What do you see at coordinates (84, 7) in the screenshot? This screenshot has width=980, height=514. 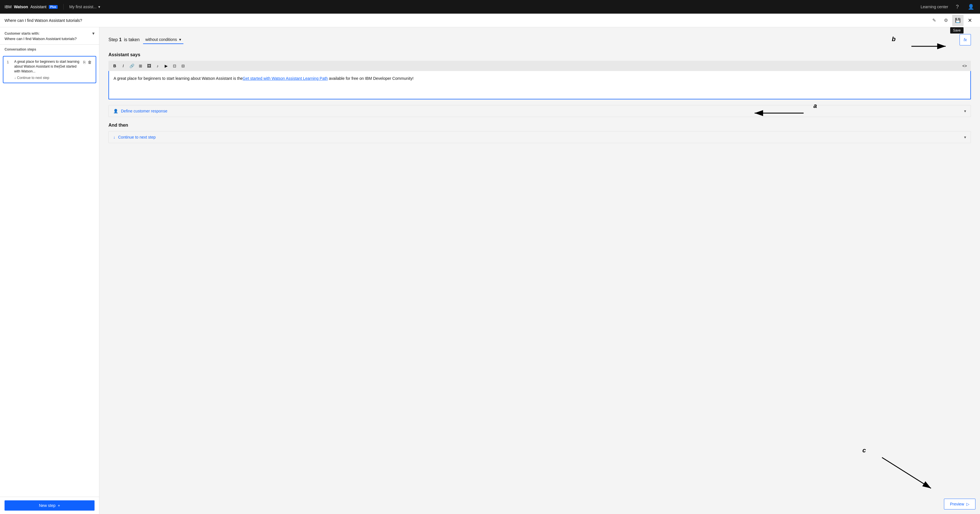 I see `assistant-selector: My first assist... ▾` at bounding box center [84, 7].